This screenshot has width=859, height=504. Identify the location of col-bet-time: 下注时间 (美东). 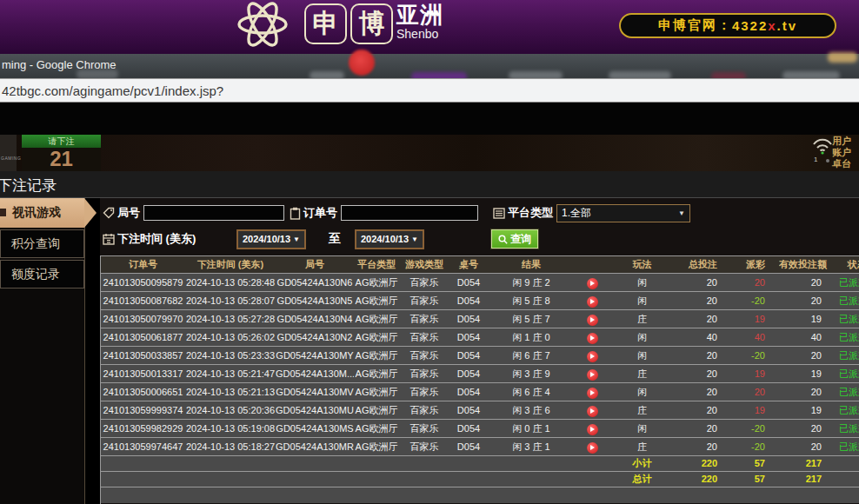
(230, 264).